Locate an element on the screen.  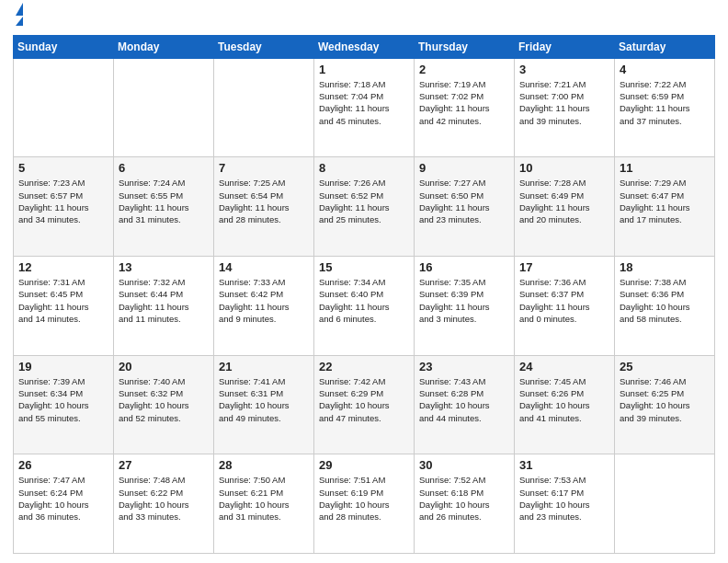
day-number: 2 is located at coordinates (464, 70).